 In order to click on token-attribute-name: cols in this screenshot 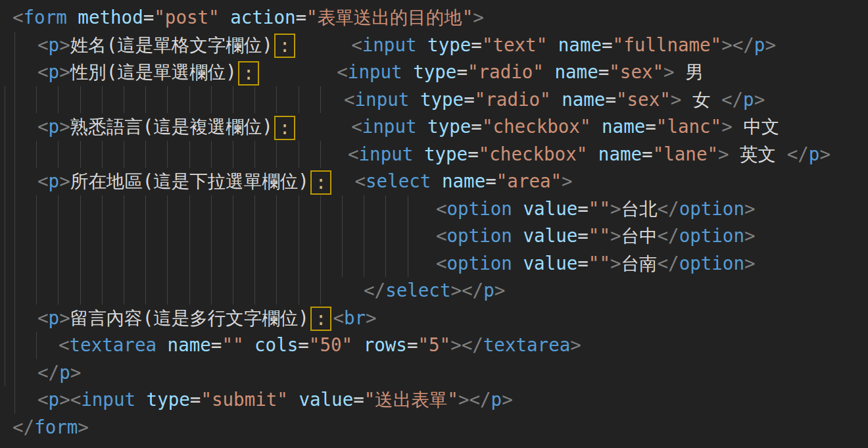, I will do `click(276, 345)`.